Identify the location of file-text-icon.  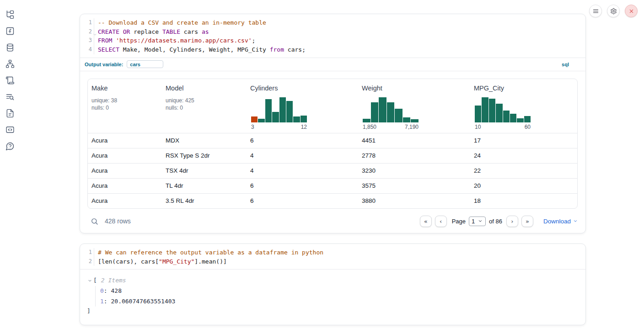
(10, 113).